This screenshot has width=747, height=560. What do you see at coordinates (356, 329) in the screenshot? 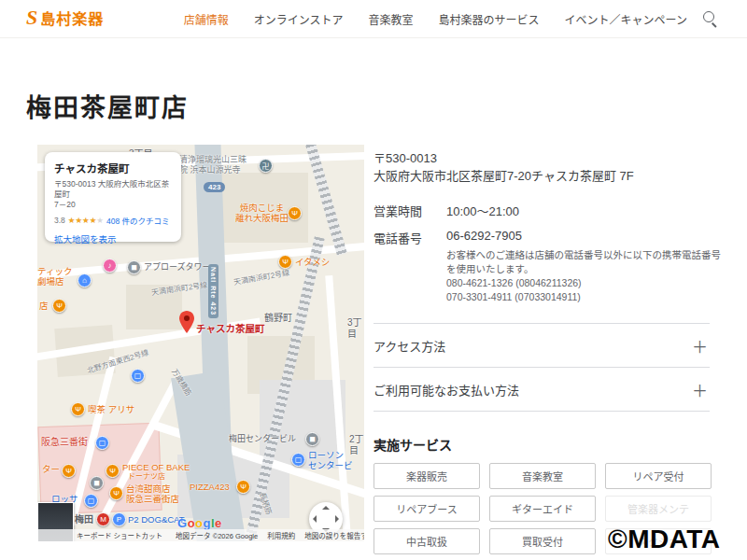
I see `map-label-district: 3丁目` at bounding box center [356, 329].